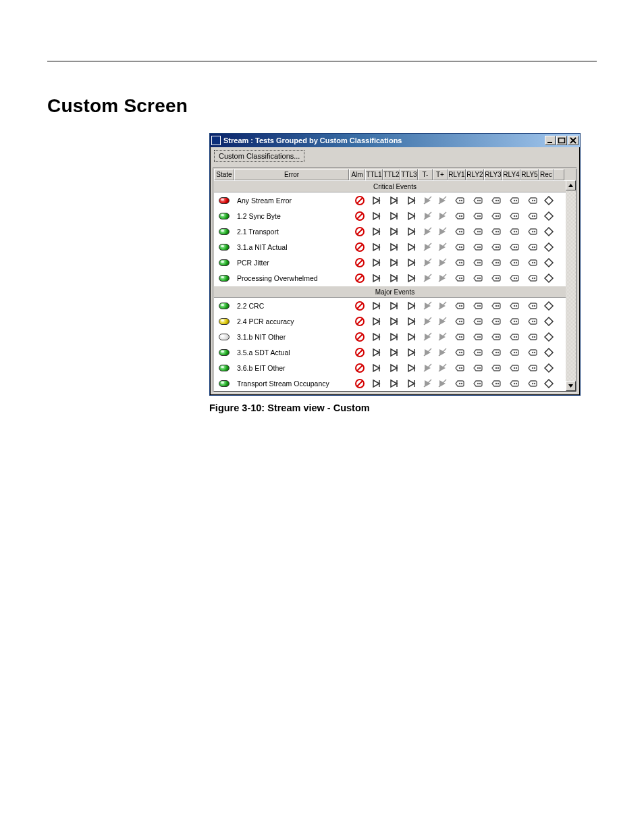 The image size is (644, 834). What do you see at coordinates (395, 305) in the screenshot?
I see `table-row: 2.2 CRC` at bounding box center [395, 305].